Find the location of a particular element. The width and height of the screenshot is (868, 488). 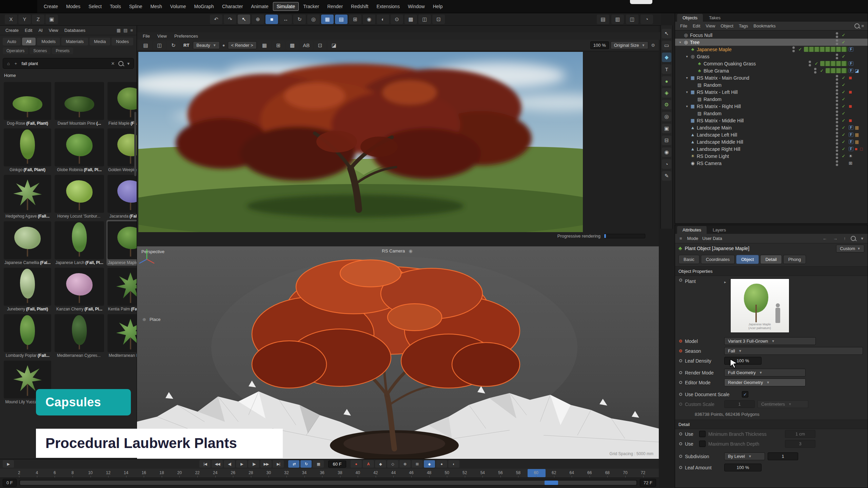

section-header-detail: Detail is located at coordinates (771, 424).